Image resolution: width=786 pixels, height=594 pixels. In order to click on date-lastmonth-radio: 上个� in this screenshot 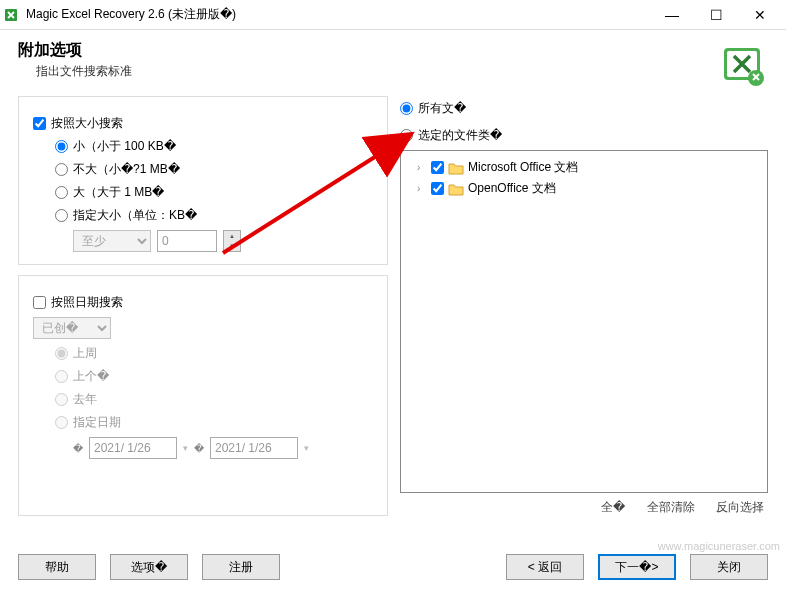, I will do `click(214, 376)`.